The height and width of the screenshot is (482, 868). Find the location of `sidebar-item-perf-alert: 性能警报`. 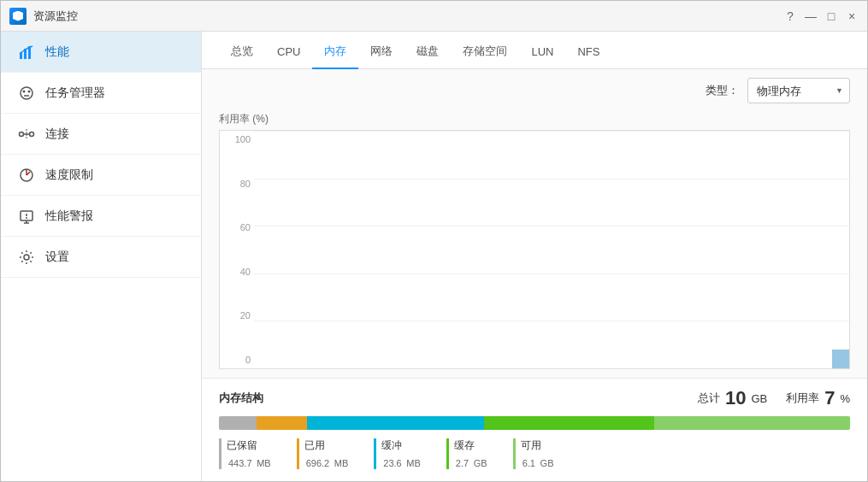

sidebar-item-perf-alert: 性能警报 is located at coordinates (101, 216).